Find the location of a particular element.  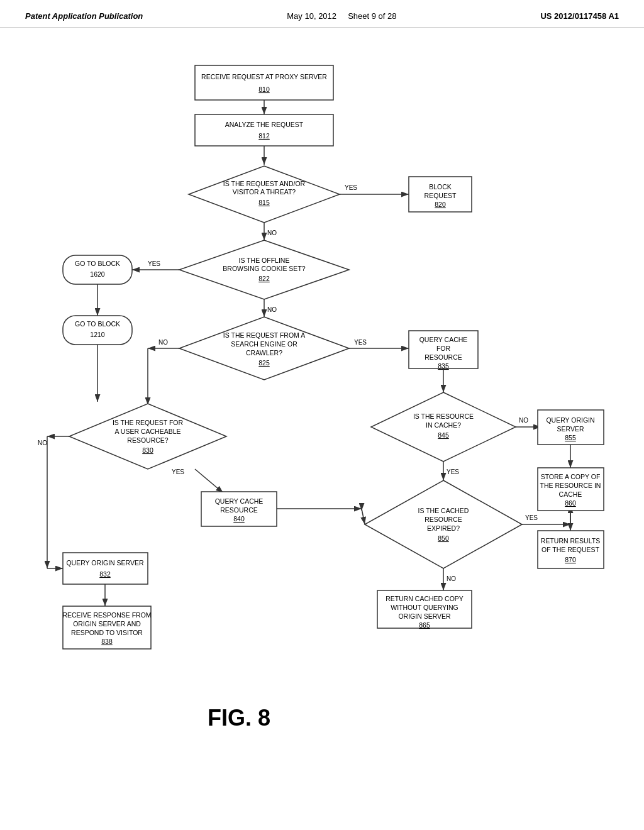

node-822-text2: BROWSING COOKIE SET? is located at coordinates (264, 268).